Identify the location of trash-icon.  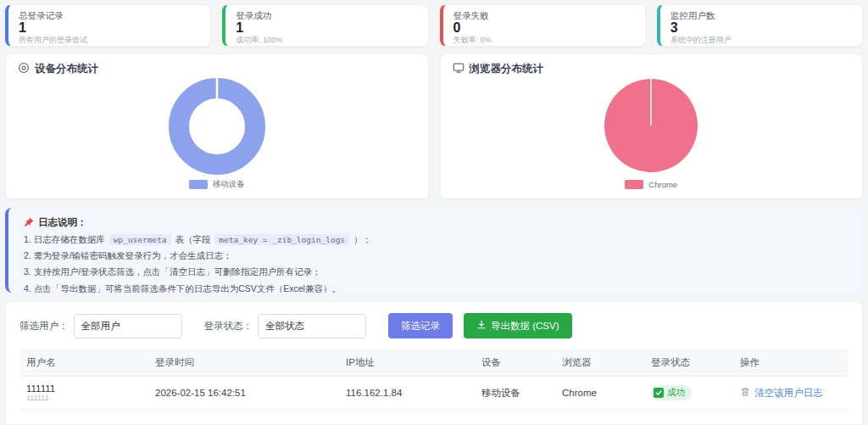
(745, 393).